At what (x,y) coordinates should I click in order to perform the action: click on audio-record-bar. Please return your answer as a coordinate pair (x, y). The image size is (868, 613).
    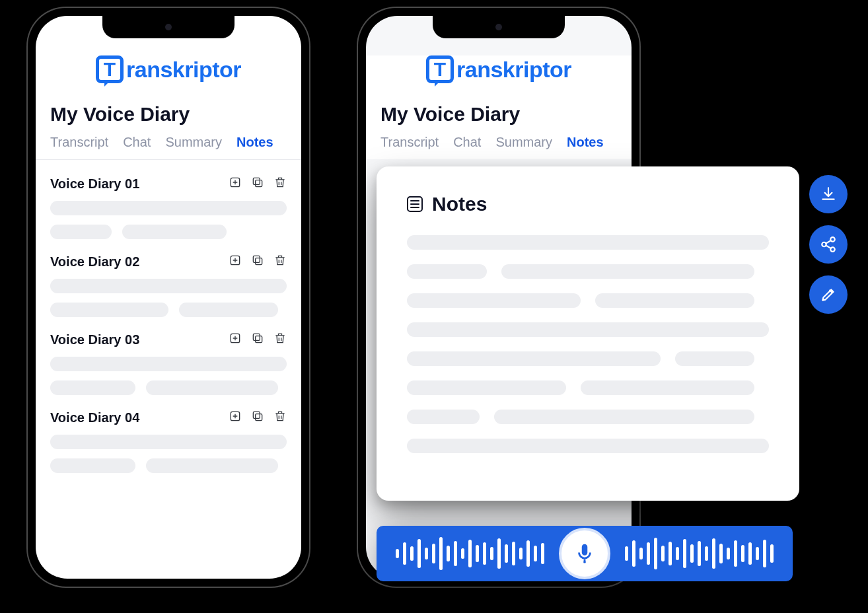
    Looking at the image, I should click on (585, 554).